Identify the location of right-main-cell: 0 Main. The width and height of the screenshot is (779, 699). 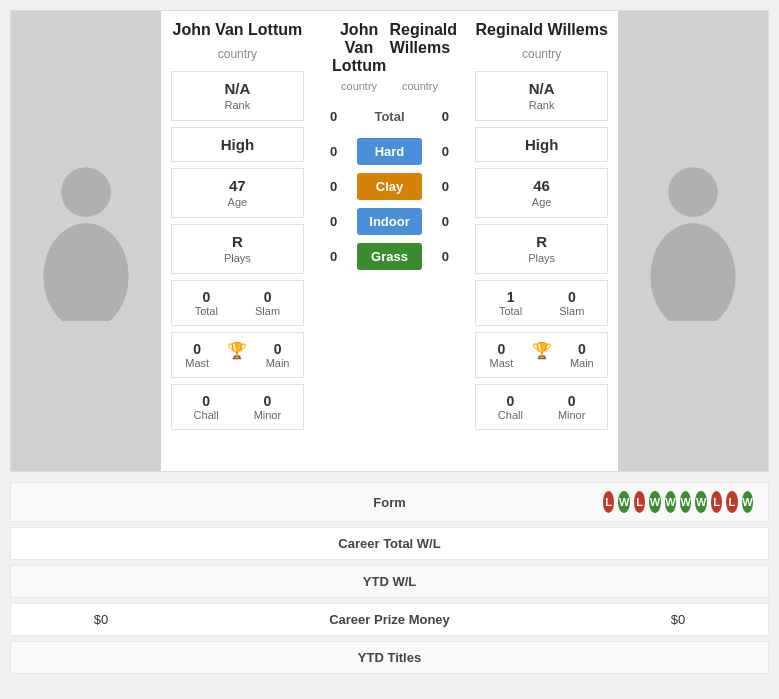
(582, 355).